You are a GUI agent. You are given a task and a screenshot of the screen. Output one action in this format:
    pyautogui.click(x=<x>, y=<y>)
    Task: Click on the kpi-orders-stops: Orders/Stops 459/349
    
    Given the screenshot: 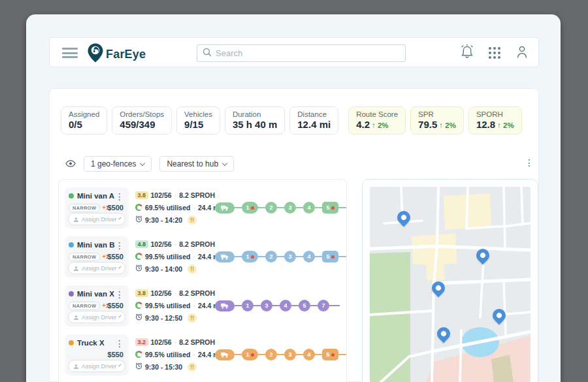 What is the action you would take?
    pyautogui.click(x=142, y=120)
    